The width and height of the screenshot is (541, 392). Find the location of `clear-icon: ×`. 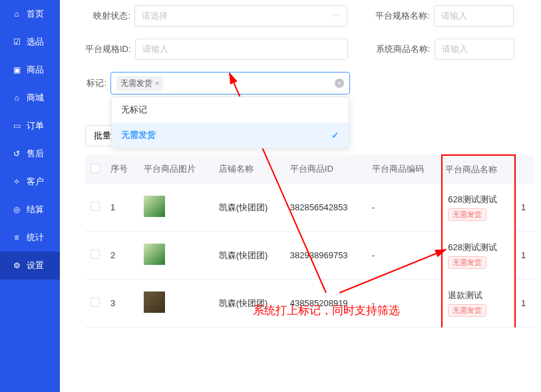

clear-icon: × is located at coordinates (339, 83).